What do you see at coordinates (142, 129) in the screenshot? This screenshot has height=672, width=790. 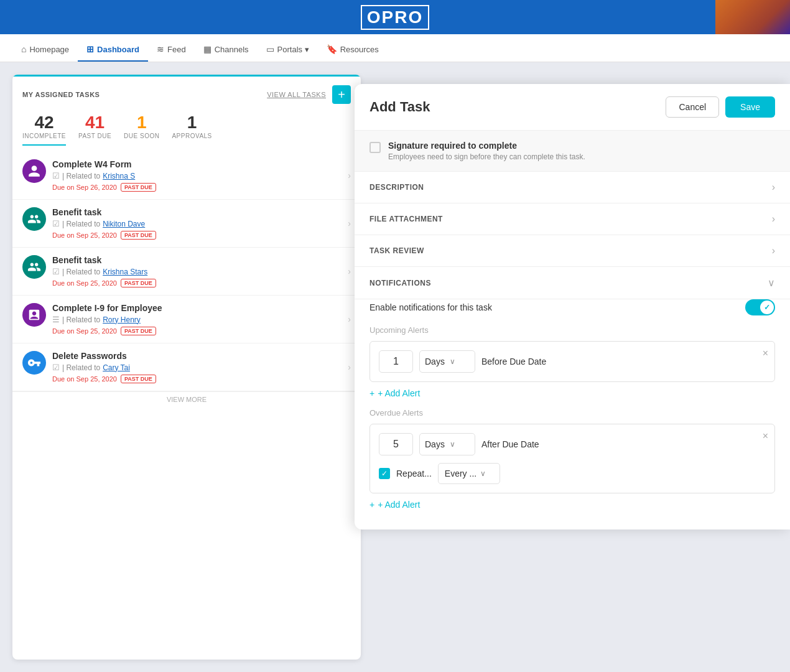 I see `stat-due-soon: 1 DUE SOON` at bounding box center [142, 129].